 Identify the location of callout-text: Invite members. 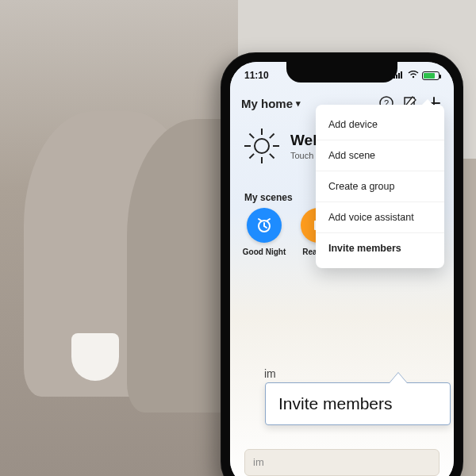
(336, 404).